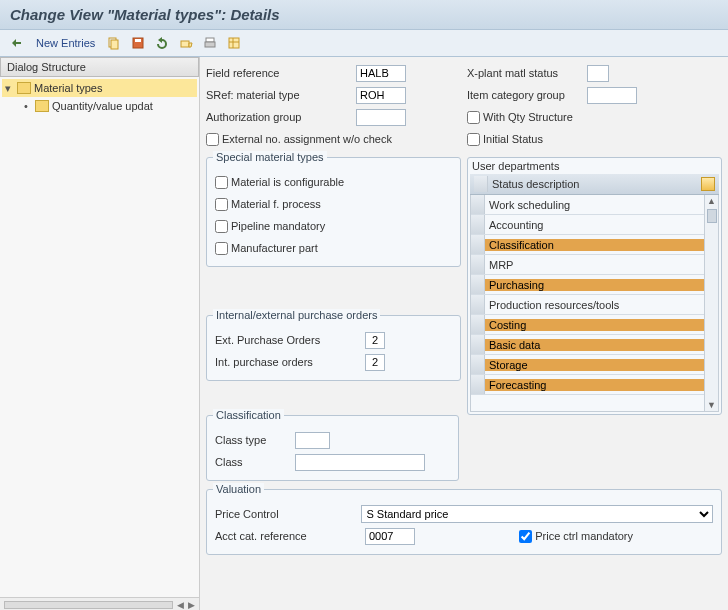  What do you see at coordinates (212, 140) in the screenshot?
I see `ext-no-checkbox` at bounding box center [212, 140].